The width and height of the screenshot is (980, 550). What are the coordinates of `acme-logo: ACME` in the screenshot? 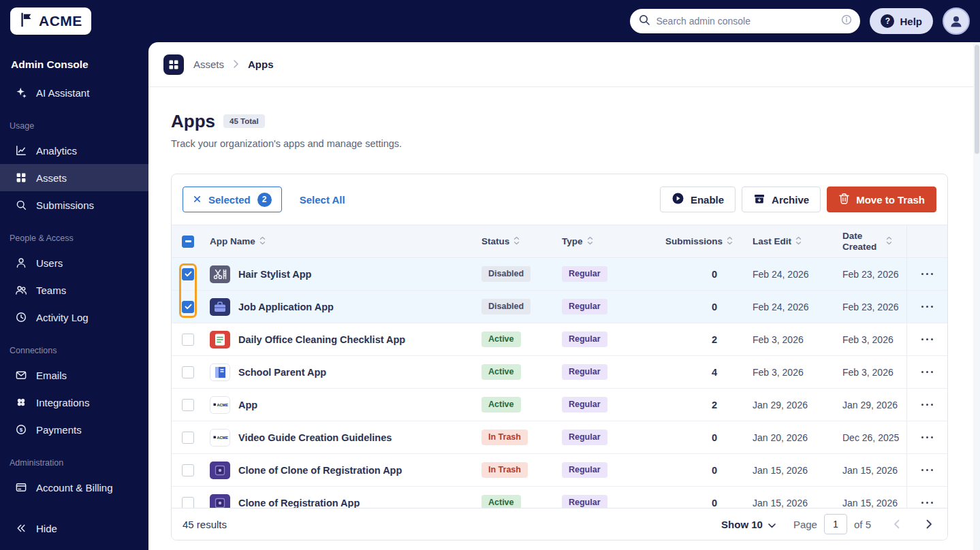 It's located at (50, 21).